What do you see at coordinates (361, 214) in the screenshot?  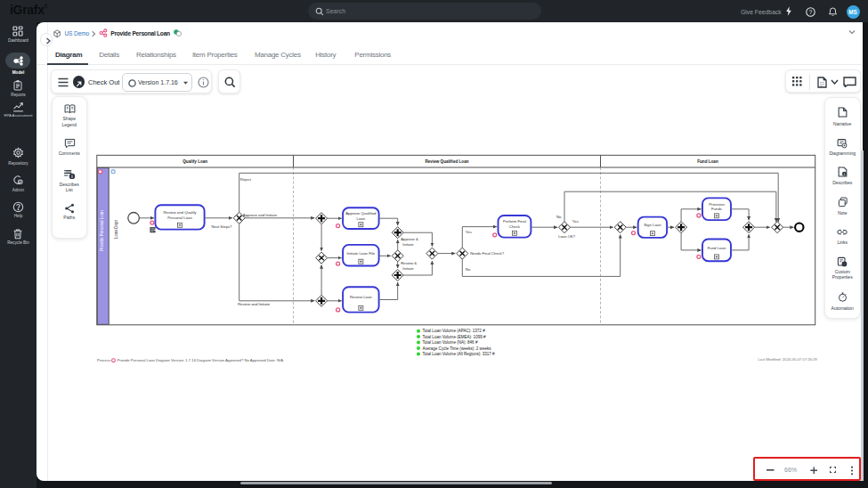 I see `svg-text: Approve Qualified` at bounding box center [361, 214].